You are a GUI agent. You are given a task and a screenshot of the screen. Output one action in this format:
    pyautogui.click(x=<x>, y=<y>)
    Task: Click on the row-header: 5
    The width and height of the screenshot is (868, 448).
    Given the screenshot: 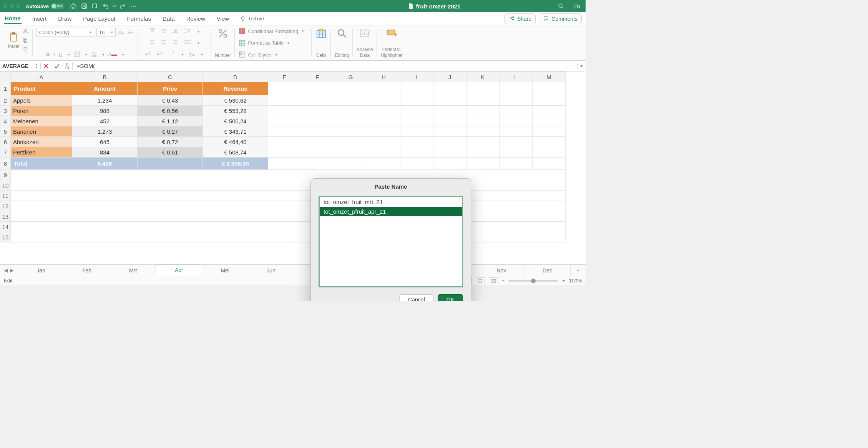 What is the action you would take?
    pyautogui.click(x=5, y=131)
    